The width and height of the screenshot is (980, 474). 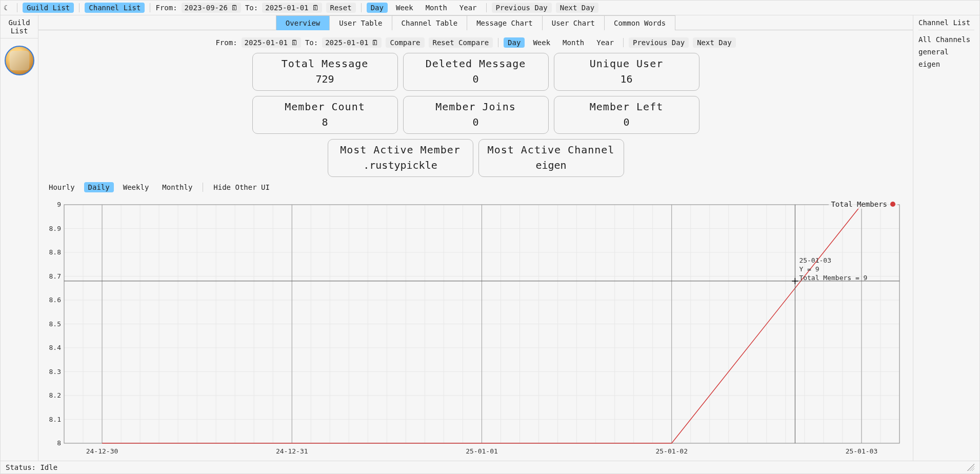 What do you see at coordinates (405, 43) in the screenshot?
I see `compare-button: Compare` at bounding box center [405, 43].